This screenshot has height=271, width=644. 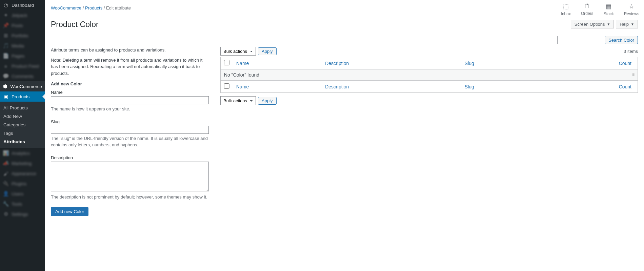 I want to click on name-input, so click(x=130, y=100).